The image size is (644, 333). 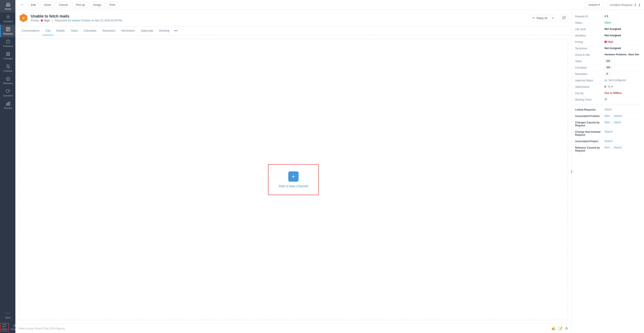 I want to click on tab-conversations: Conversations, so click(x=30, y=31).